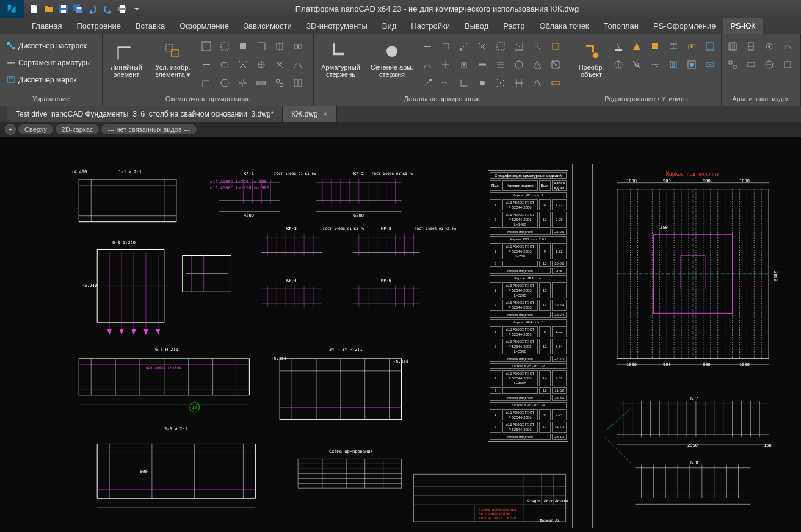 The width and height of the screenshot is (801, 532). What do you see at coordinates (149, 129) in the screenshot?
I see `view-linked-pill: --- нет связанных видов ---` at bounding box center [149, 129].